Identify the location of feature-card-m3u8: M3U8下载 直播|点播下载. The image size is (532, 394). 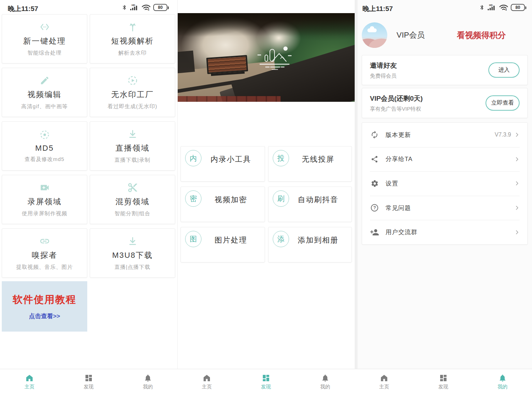
(133, 253).